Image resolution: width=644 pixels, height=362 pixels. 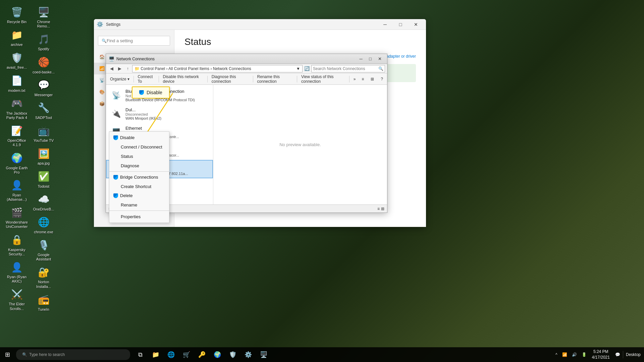 What do you see at coordinates (137, 41) in the screenshot?
I see `settings-search-input` at bounding box center [137, 41].